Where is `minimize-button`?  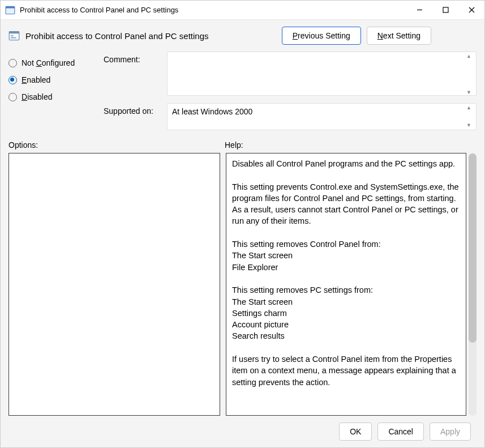
minimize-button is located at coordinates (419, 10).